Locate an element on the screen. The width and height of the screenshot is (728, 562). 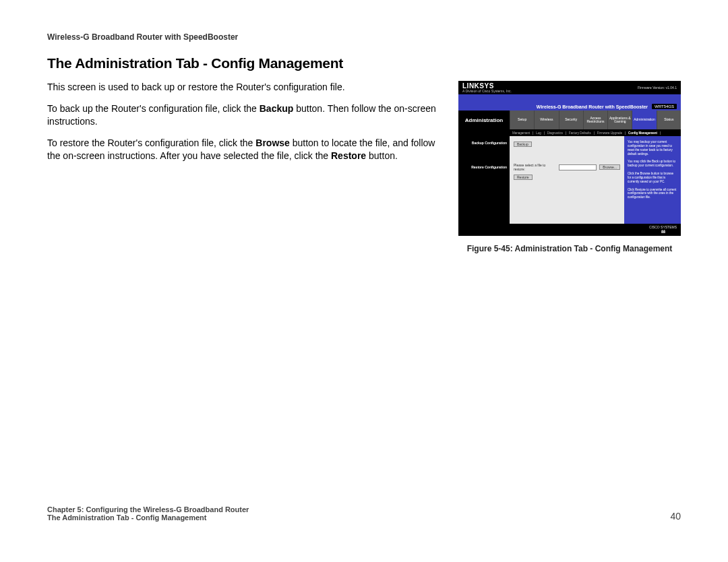
backup-button: Backup is located at coordinates (523, 144).